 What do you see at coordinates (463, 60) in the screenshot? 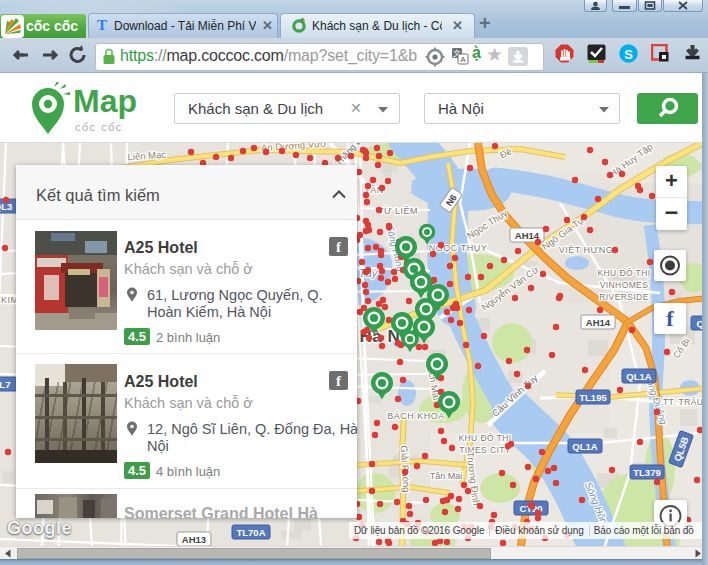
I see `svg-text: A` at bounding box center [463, 60].